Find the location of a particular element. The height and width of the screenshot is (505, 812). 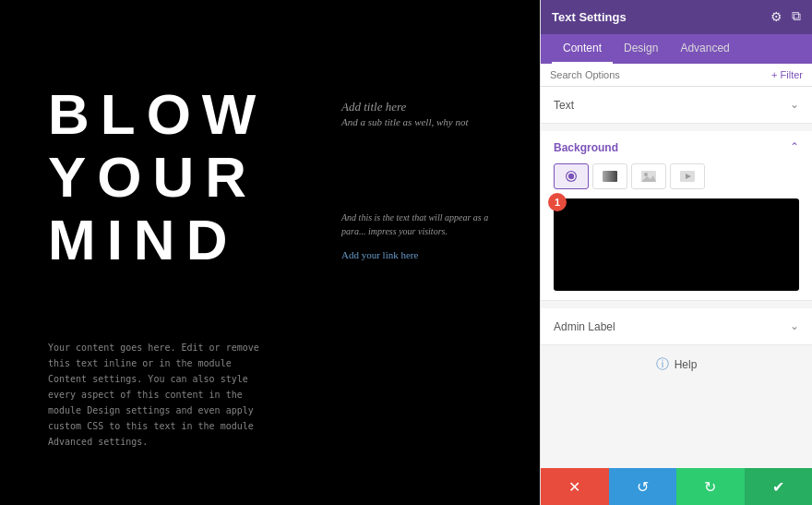

bg-type-video is located at coordinates (687, 176).